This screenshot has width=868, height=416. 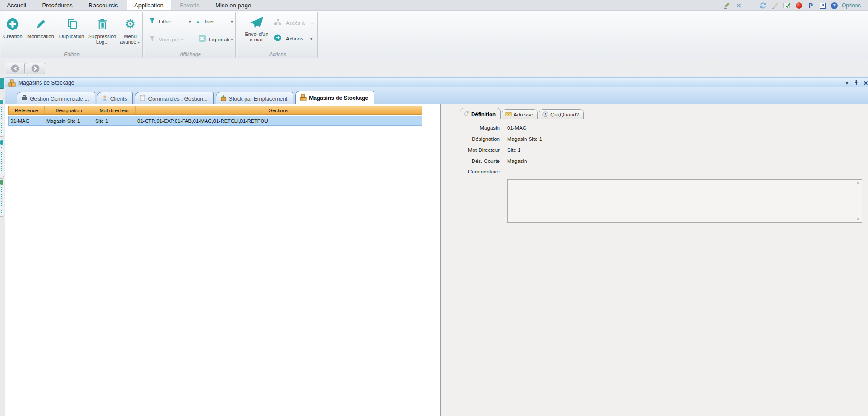 What do you see at coordinates (202, 40) in the screenshot?
I see `excel-export-icon` at bounding box center [202, 40].